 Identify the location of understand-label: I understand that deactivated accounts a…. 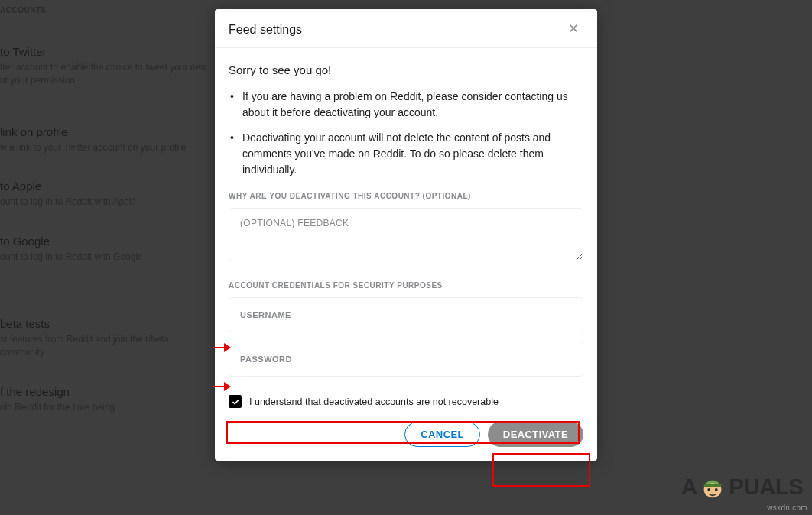
(374, 402).